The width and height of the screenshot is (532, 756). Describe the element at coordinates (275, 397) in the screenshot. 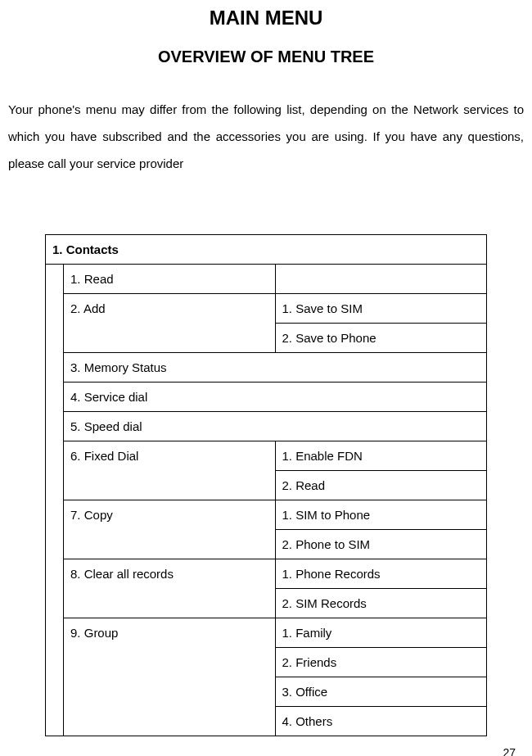

I see `menu-item: 4. Service dial` at that location.